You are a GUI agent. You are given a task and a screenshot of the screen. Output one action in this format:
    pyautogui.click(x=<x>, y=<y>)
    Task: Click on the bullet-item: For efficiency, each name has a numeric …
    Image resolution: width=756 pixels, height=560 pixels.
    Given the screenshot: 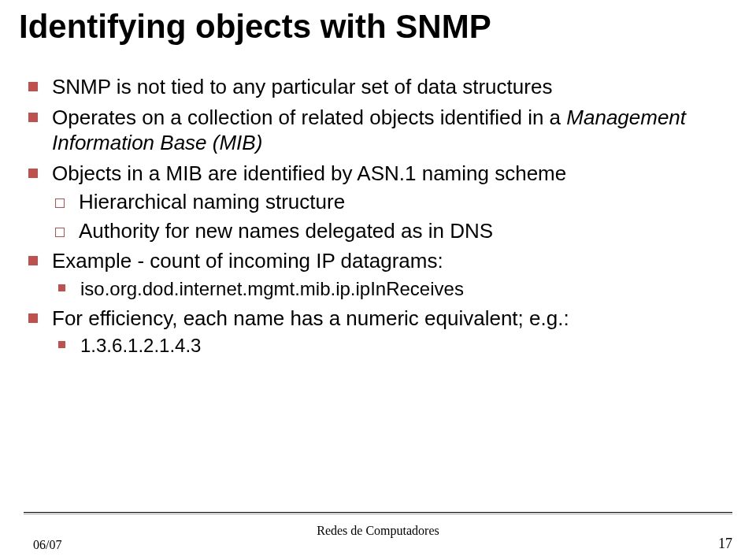 What is the action you would take?
    pyautogui.click(x=380, y=332)
    